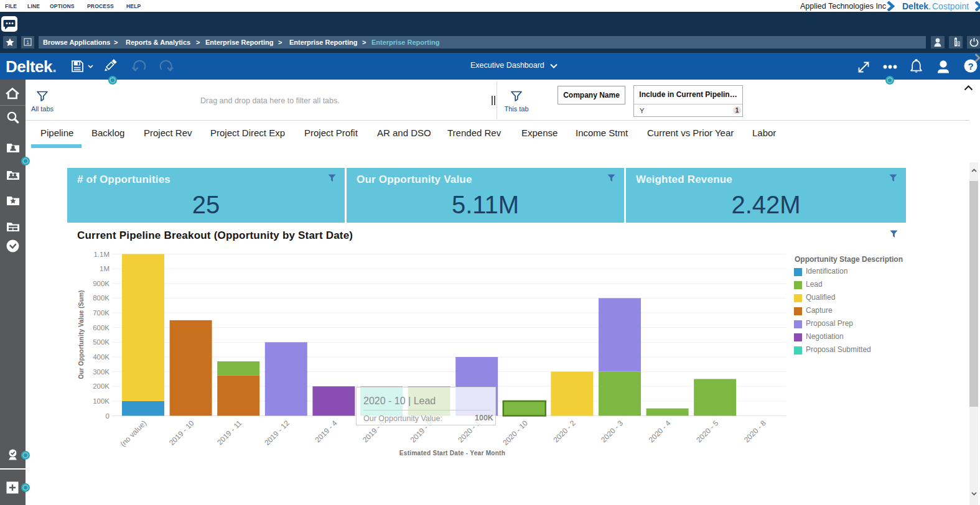 The width and height of the screenshot is (980, 505). What do you see at coordinates (612, 432) in the screenshot?
I see `svg-text: 2020 - 3` at bounding box center [612, 432].